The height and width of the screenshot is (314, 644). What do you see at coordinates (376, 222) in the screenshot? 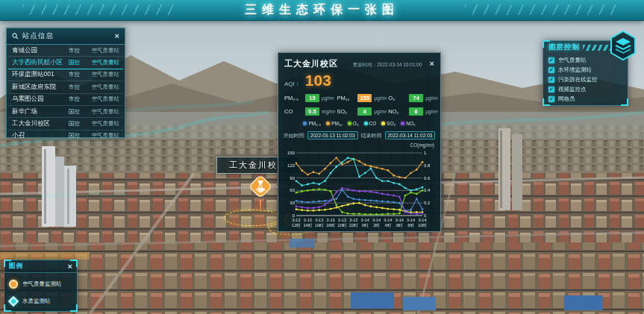
I see `chart-x-tick: 3-142时` at bounding box center [376, 222].